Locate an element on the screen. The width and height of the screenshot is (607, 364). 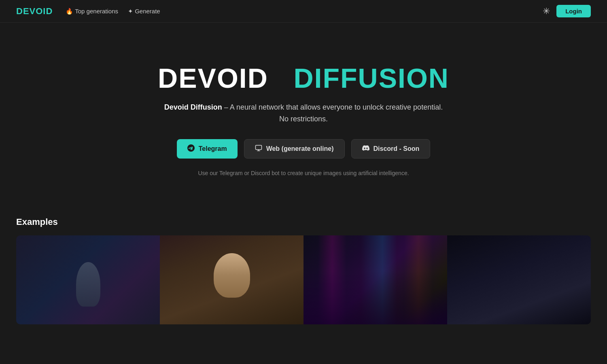
hero-subtitle-rest: – A neural network that allows everyone … is located at coordinates (333, 113).